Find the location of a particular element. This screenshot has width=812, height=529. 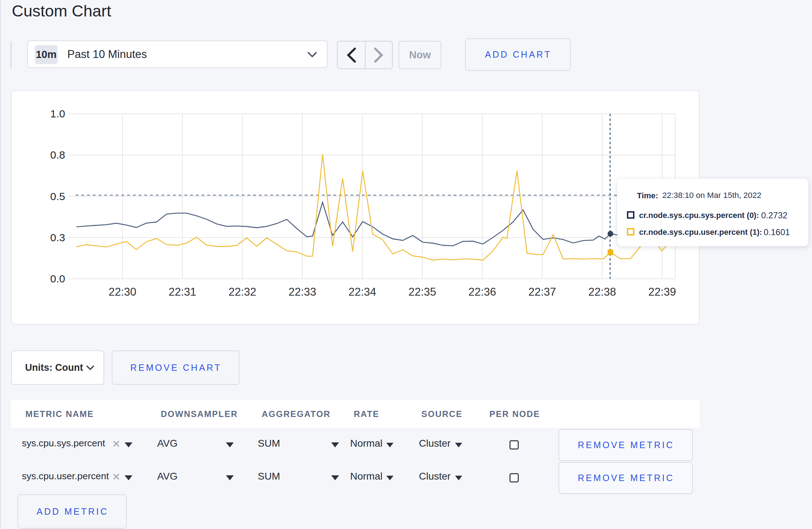

svg-text: 0.3 is located at coordinates (58, 238).